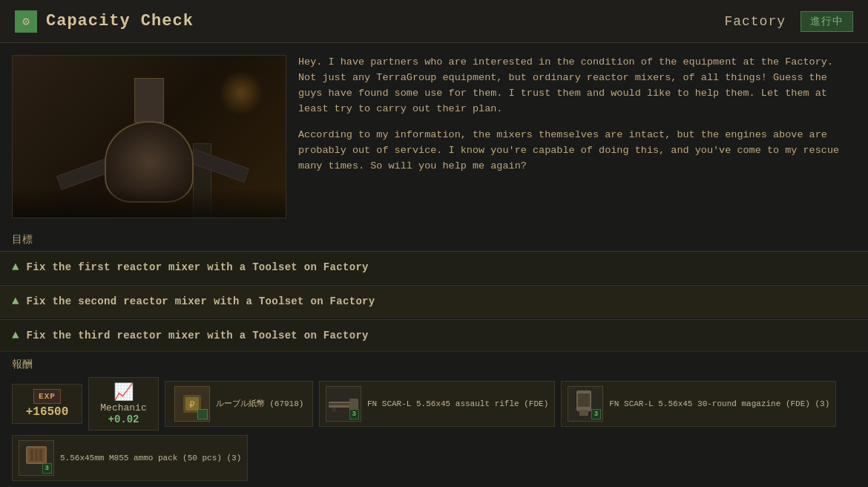  Describe the element at coordinates (434, 241) in the screenshot. I see `objectives-label: 目標` at that location.